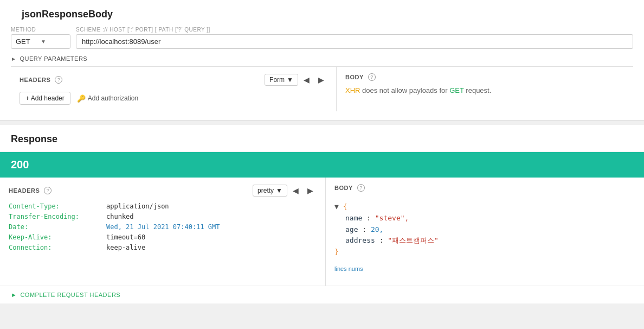  What do you see at coordinates (296, 191) in the screenshot?
I see `response-nav-left: ◀` at bounding box center [296, 191].